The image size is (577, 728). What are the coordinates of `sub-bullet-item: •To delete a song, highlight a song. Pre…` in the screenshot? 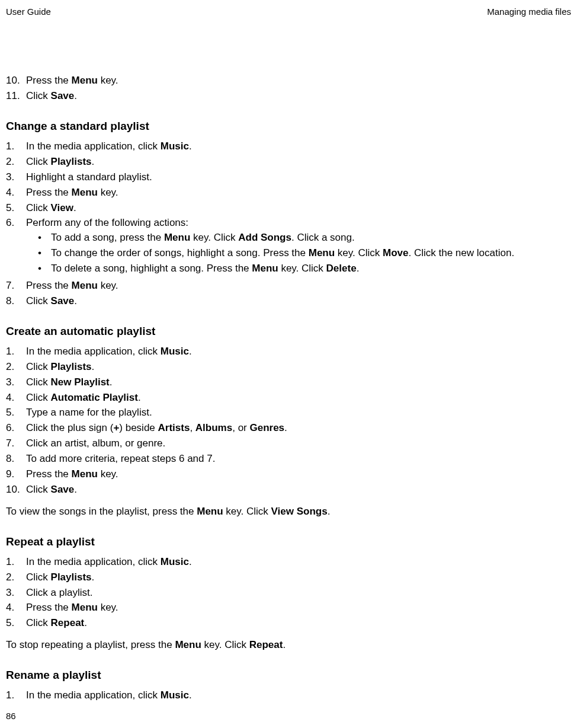 It's located at (304, 269).